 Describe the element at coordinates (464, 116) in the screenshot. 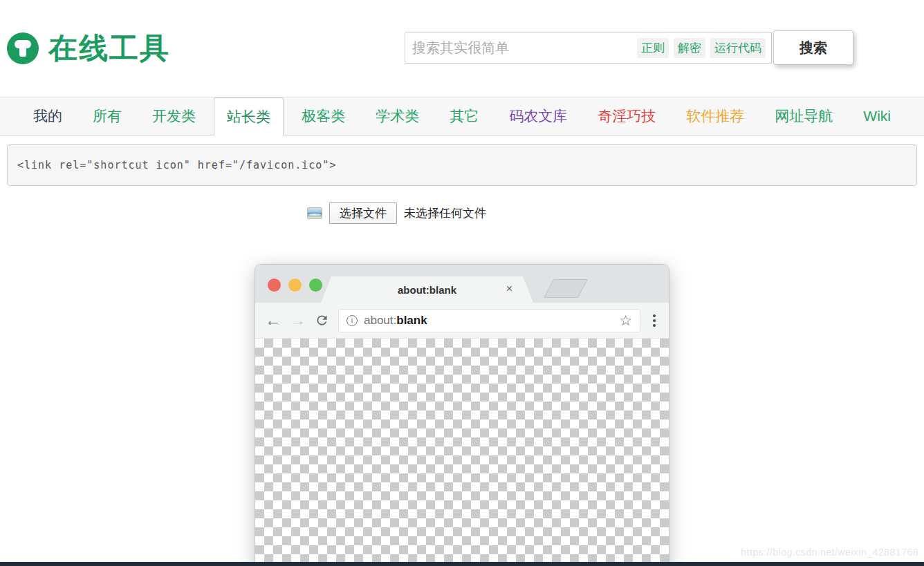

I see `nav-tab-7: 其它` at that location.